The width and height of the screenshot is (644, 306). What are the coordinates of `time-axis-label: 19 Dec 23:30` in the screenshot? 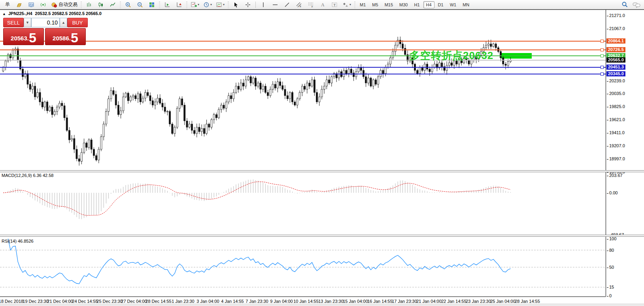 It's located at (36, 301).